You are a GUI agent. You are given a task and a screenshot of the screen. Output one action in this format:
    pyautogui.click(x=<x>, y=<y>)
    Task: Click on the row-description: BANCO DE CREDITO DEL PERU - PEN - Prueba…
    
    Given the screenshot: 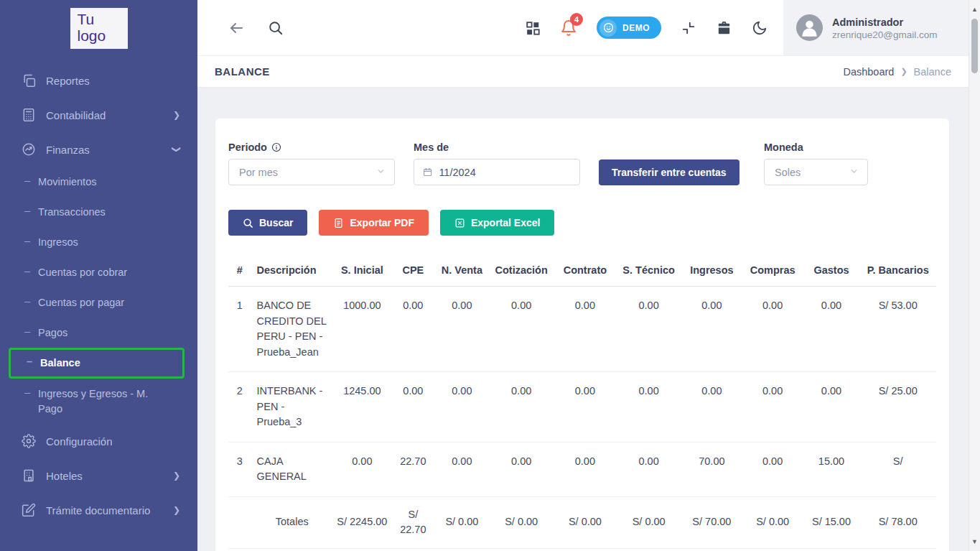 What is the action you would take?
    pyautogui.click(x=292, y=329)
    